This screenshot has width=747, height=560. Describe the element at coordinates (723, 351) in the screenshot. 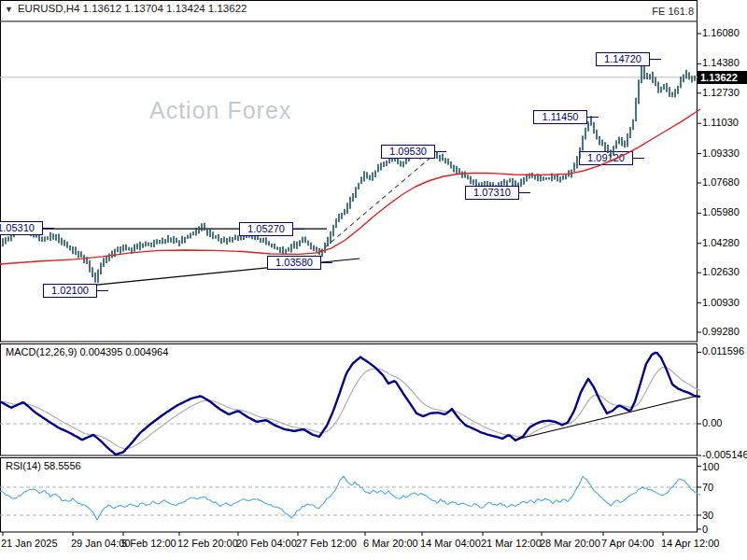

I see `macd-axis-label: 0.011596` at that location.